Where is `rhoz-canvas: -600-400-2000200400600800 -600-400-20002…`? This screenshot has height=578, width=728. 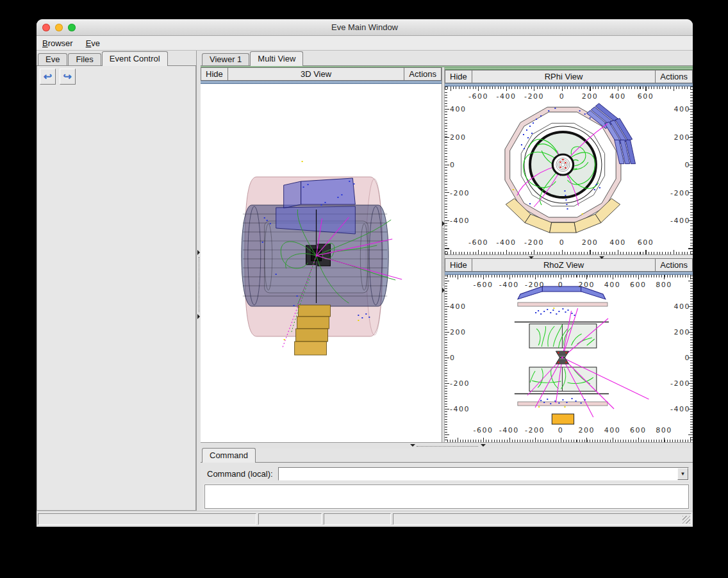 rhoz-canvas: -600-400-2000200400600800 -600-400-20002… is located at coordinates (569, 359).